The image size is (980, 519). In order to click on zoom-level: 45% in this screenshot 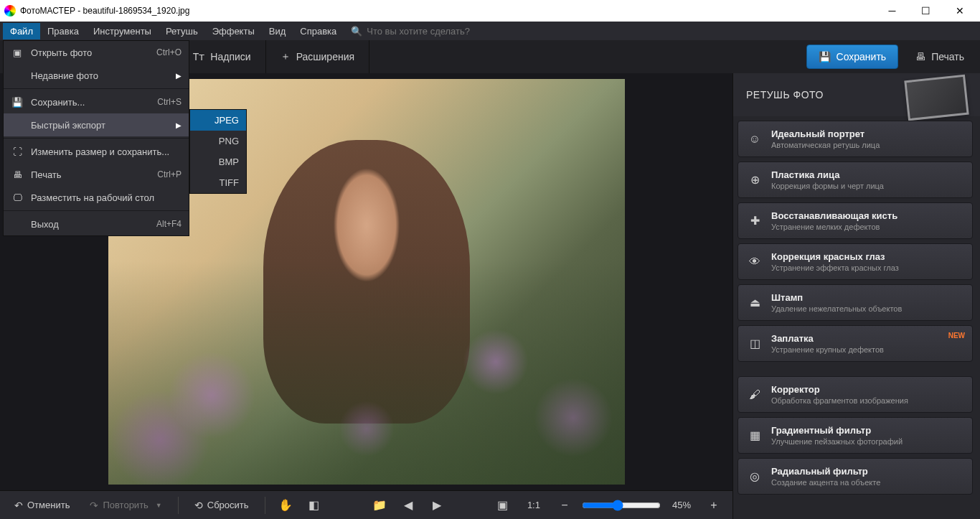, I will do `click(682, 505)`.